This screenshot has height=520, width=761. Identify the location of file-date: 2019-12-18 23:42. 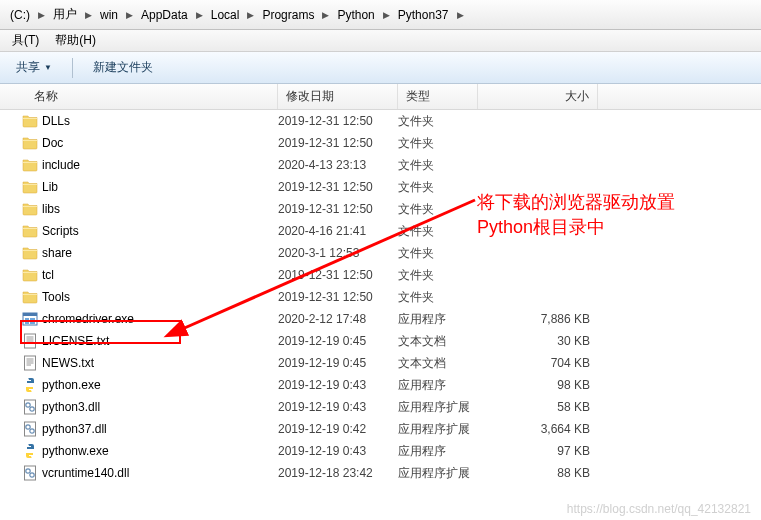
(338, 473).